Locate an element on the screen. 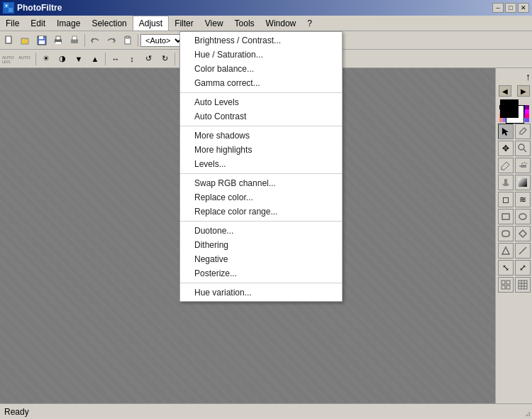 The height and width of the screenshot is (419, 532). title-bar-left: PhotoFiltre is located at coordinates (33, 8).